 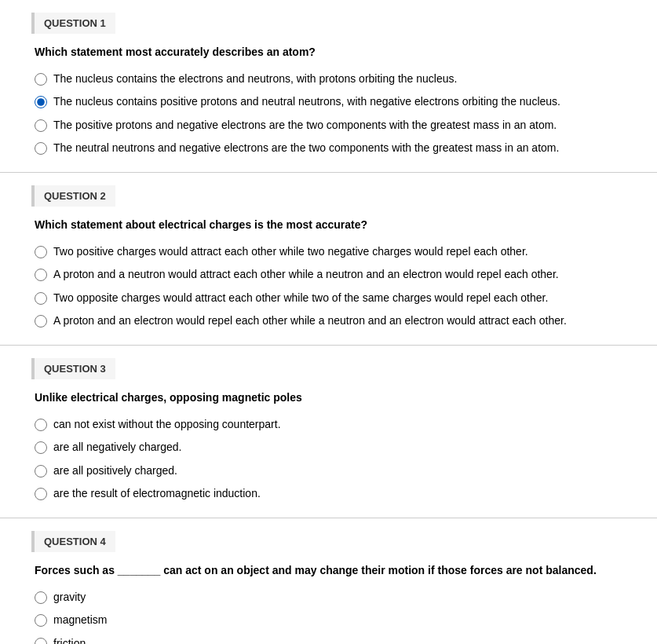 I want to click on radio-q2c, so click(x=41, y=298).